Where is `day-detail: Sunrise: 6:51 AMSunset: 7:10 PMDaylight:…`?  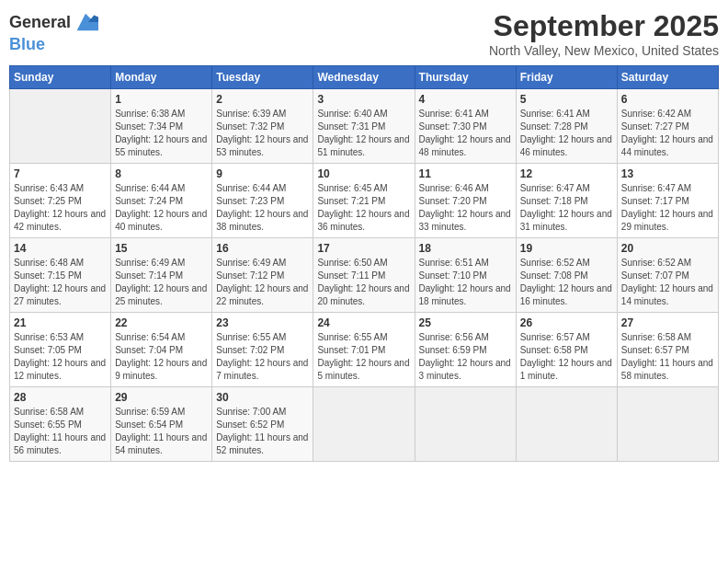 day-detail: Sunrise: 6:51 AMSunset: 7:10 PMDaylight:… is located at coordinates (465, 282).